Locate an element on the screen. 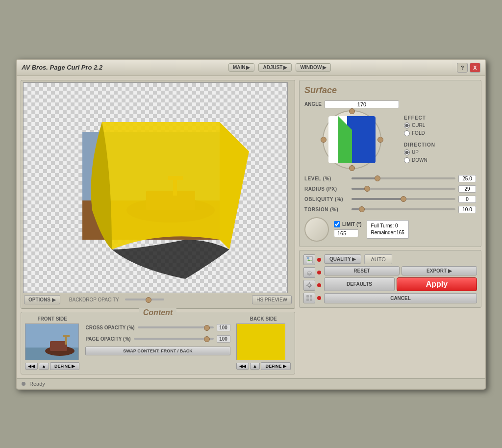 The height and width of the screenshot is (448, 502). options-button: OPTIONS ▶ is located at coordinates (42, 300).